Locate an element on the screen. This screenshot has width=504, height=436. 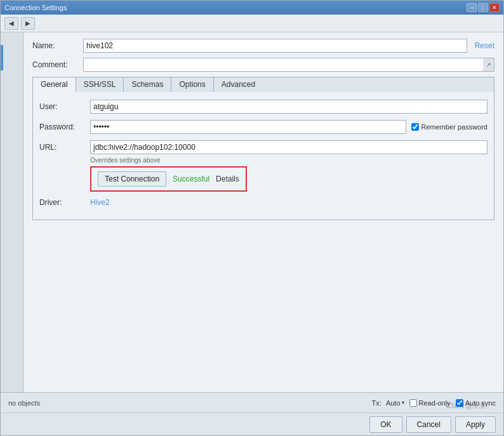
apply-button: Apply is located at coordinates (475, 425).